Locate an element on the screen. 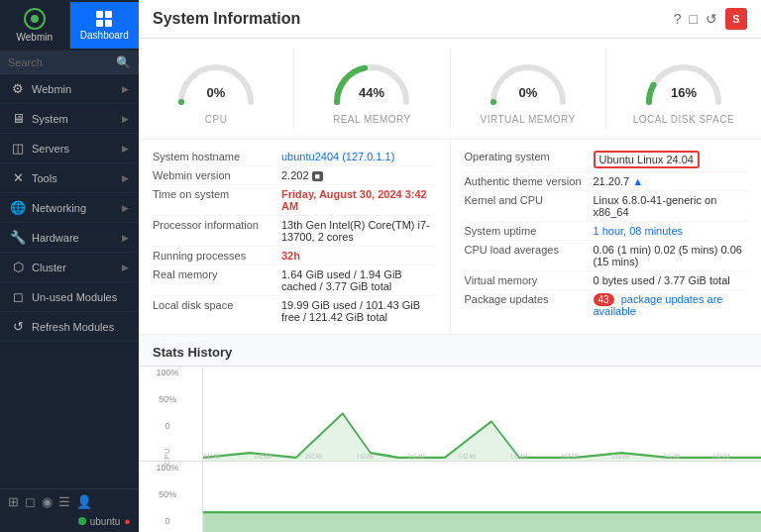 The width and height of the screenshot is (761, 532). info-row-os: Operating system Ubuntu Linux 24.04 is located at coordinates (606, 160).